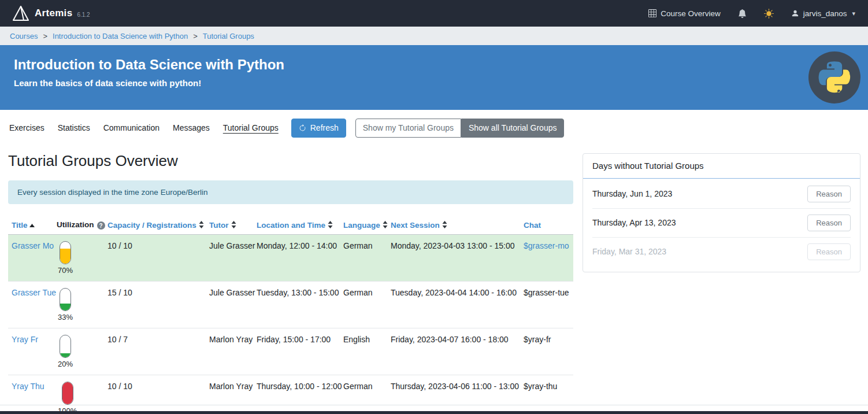 This screenshot has height=414, width=868. What do you see at coordinates (28, 386) in the screenshot?
I see `tutorial-group-title-link: Yray Thu` at bounding box center [28, 386].